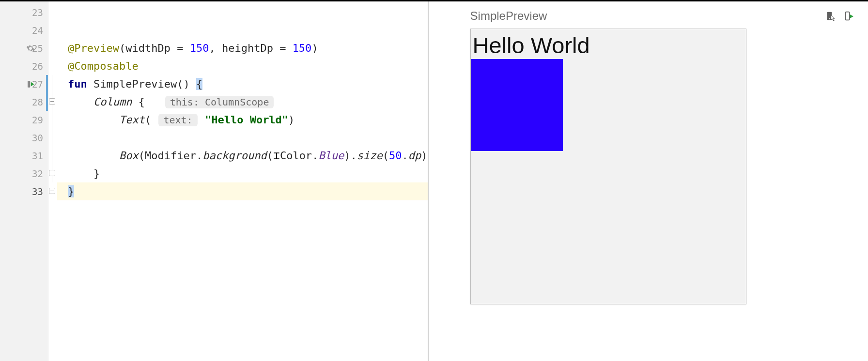 Image resolution: width=868 pixels, height=361 pixels. I want to click on code-line-current: }, so click(242, 192).